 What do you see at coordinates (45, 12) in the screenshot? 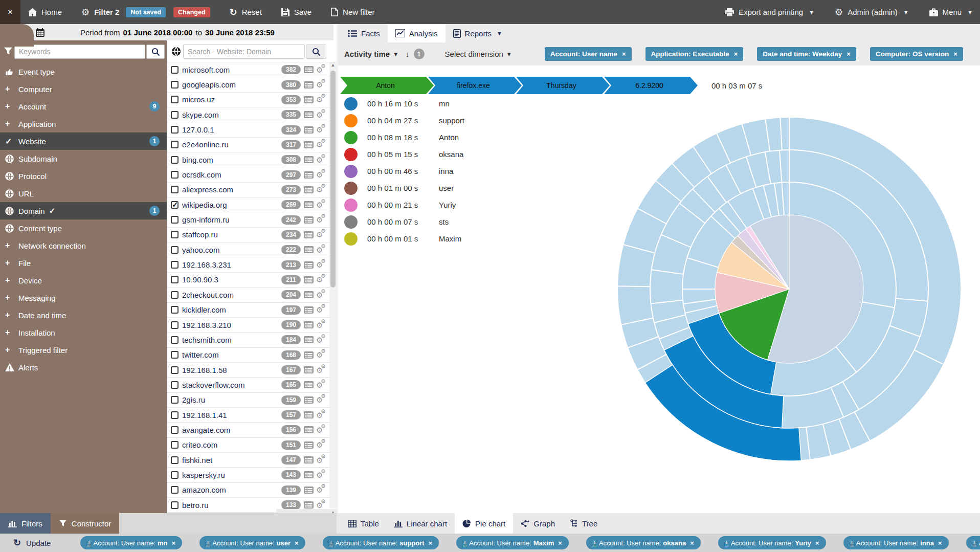
I see `home-button: Home` at bounding box center [45, 12].